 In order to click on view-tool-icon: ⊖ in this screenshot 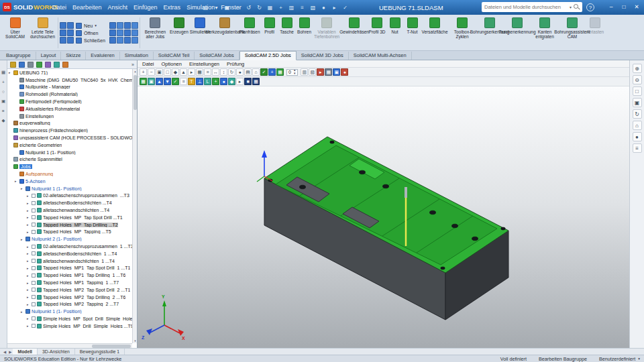, I will do `click(637, 80)`.